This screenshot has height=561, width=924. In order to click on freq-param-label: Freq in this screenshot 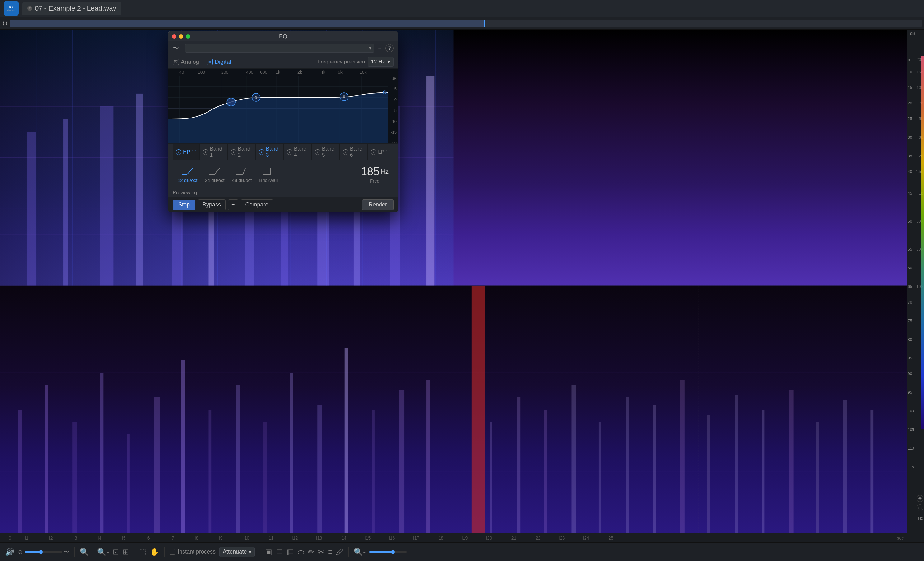, I will do `click(375, 181)`.